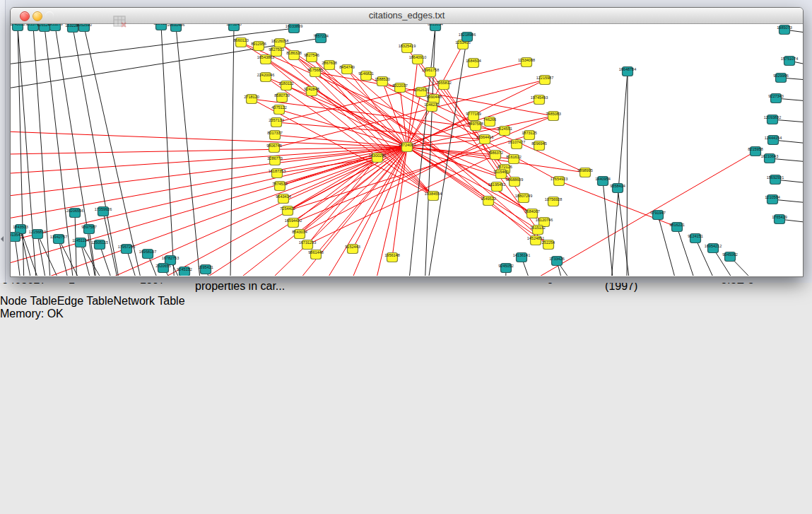 Image resolution: width=812 pixels, height=514 pixels. What do you see at coordinates (495, 156) in the screenshot?
I see `graph-node: 7986372` at bounding box center [495, 156].